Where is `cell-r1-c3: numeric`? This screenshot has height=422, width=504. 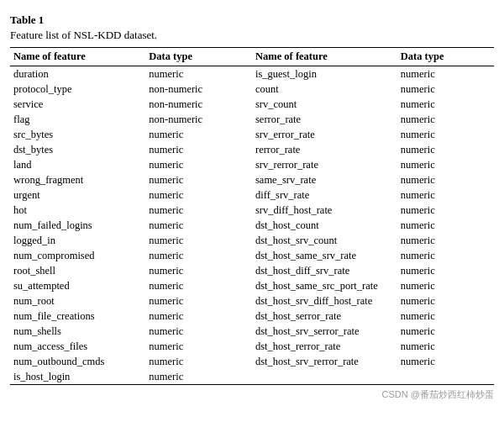
cell-r1-c3: numeric is located at coordinates (445, 89).